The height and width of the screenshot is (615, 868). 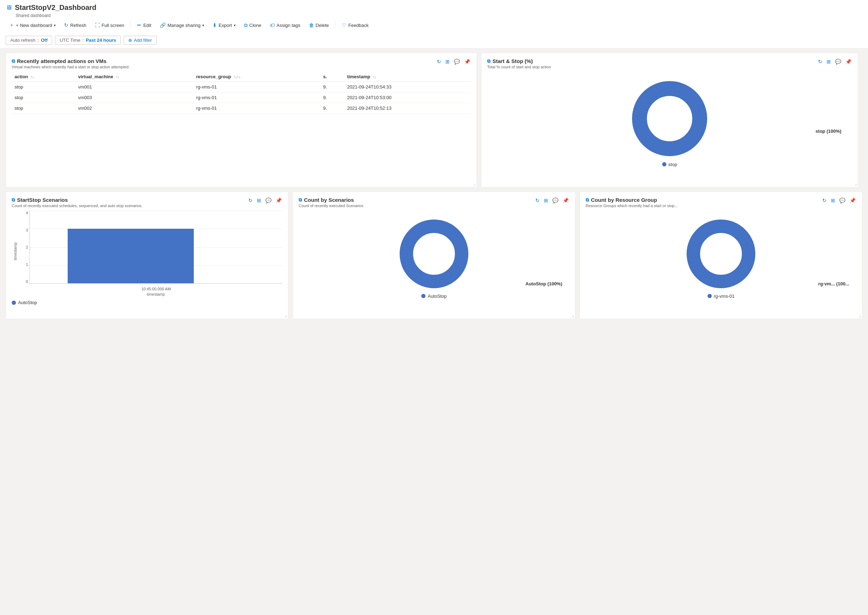 What do you see at coordinates (537, 201) in the screenshot?
I see `panel-refresh-button-4: ↻` at bounding box center [537, 201].